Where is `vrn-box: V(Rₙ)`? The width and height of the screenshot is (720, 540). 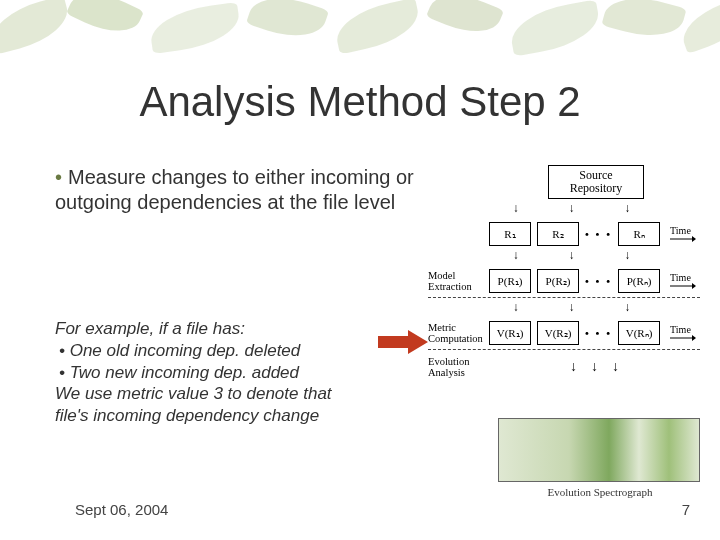 vrn-box: V(Rₙ) is located at coordinates (639, 333).